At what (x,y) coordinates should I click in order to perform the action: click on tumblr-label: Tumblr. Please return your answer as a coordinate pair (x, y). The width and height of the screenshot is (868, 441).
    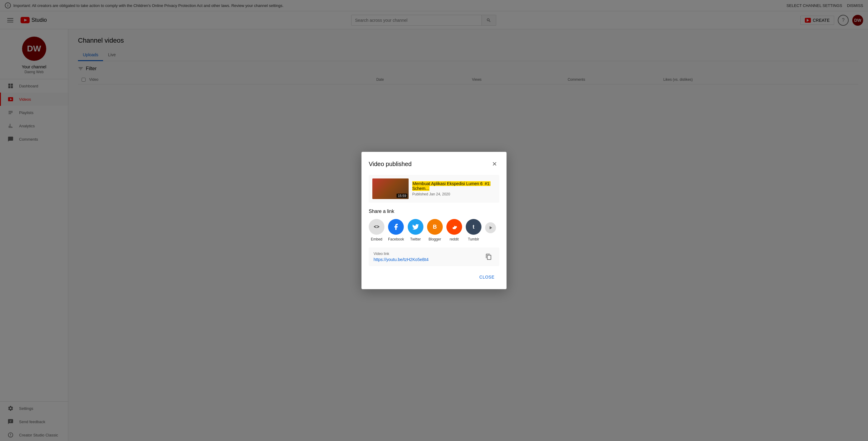
    Looking at the image, I should click on (473, 239).